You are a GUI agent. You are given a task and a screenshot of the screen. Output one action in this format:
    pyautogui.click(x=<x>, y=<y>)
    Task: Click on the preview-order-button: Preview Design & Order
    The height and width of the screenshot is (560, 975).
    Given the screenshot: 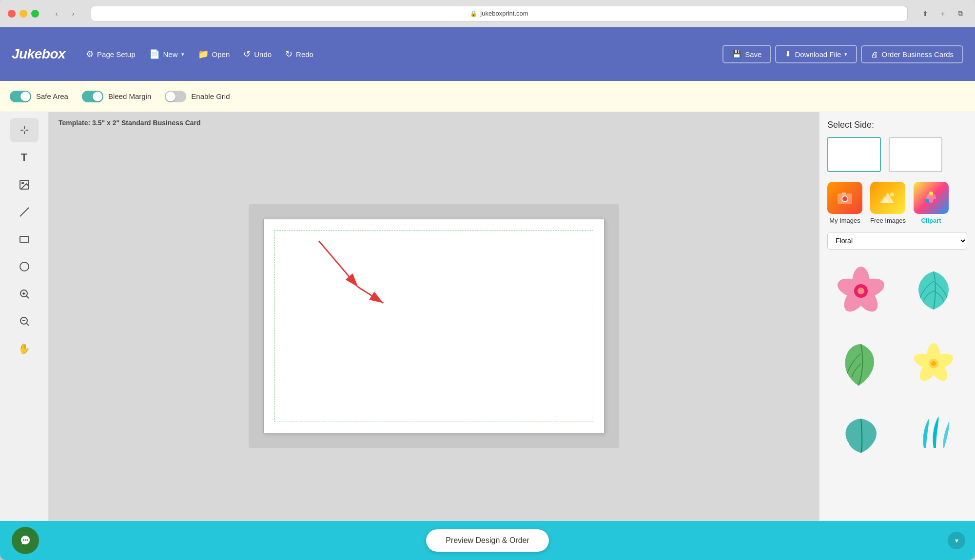 What is the action you would take?
    pyautogui.click(x=488, y=541)
    